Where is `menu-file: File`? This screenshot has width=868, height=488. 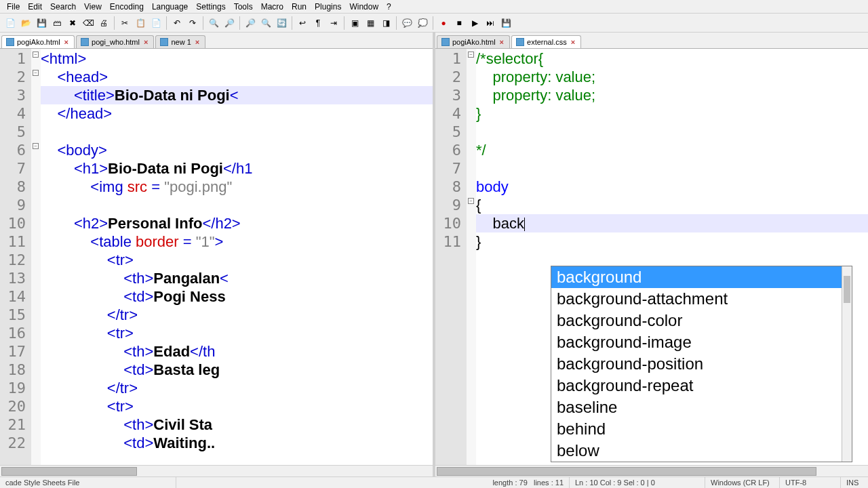 menu-file: File is located at coordinates (14, 7).